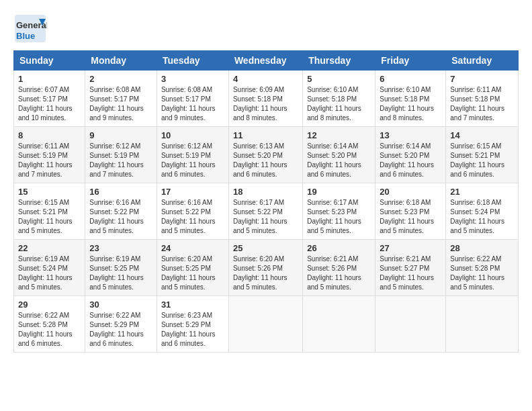 The height and width of the screenshot is (411, 532). I want to click on logo: General Blue, so click(30, 28).